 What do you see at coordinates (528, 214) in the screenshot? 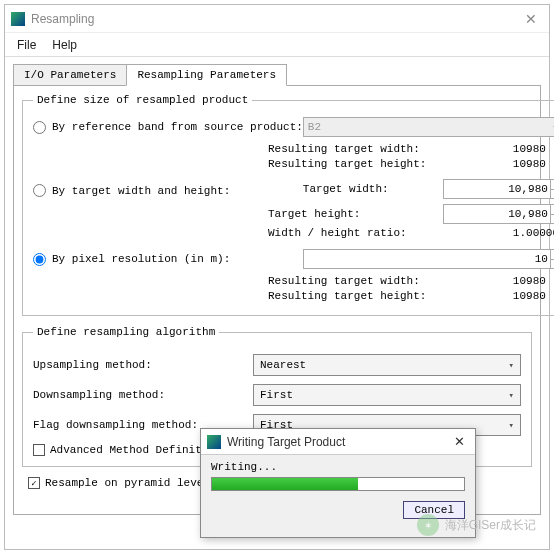
I see `target-height-value: 10,980` at bounding box center [528, 214].